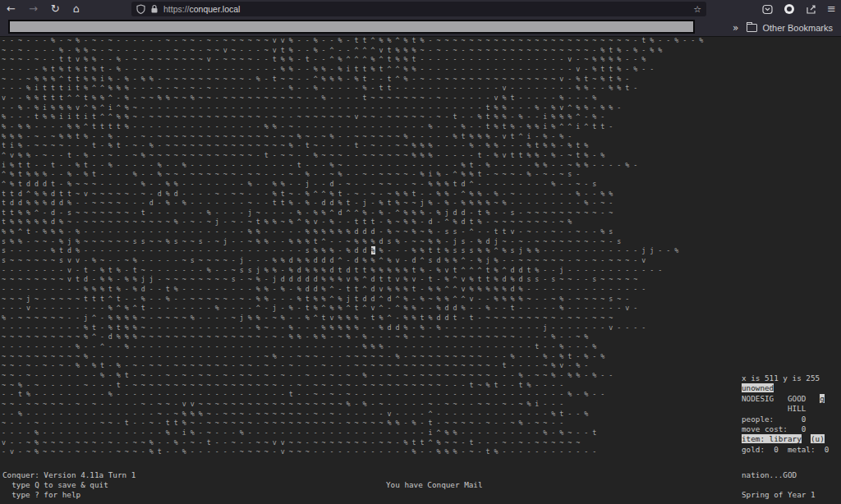 Image resolution: width=841 pixels, height=504 pixels. What do you see at coordinates (779, 495) in the screenshot?
I see `season-line: Spring of Year 1` at bounding box center [779, 495].